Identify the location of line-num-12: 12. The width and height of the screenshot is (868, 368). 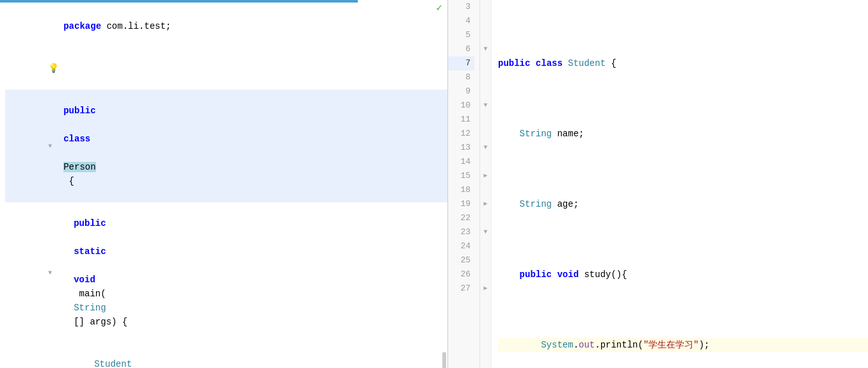
(461, 134).